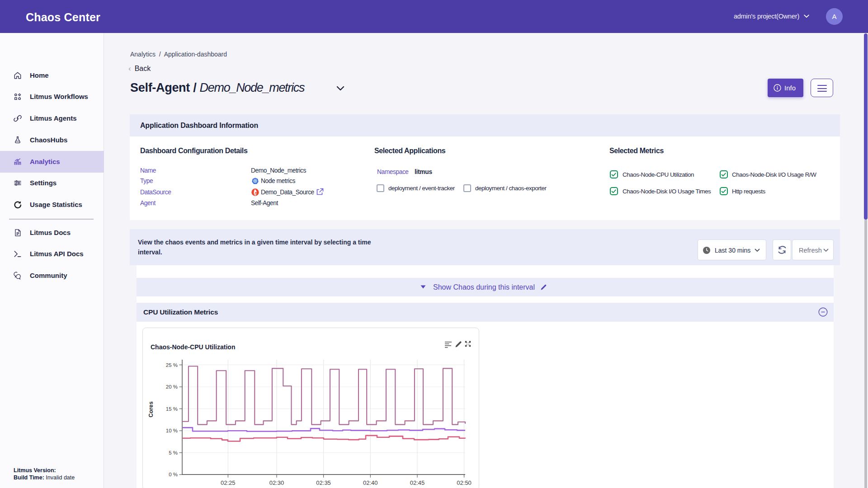 This screenshot has height=488, width=868. I want to click on svg-text: 0 %, so click(173, 474).